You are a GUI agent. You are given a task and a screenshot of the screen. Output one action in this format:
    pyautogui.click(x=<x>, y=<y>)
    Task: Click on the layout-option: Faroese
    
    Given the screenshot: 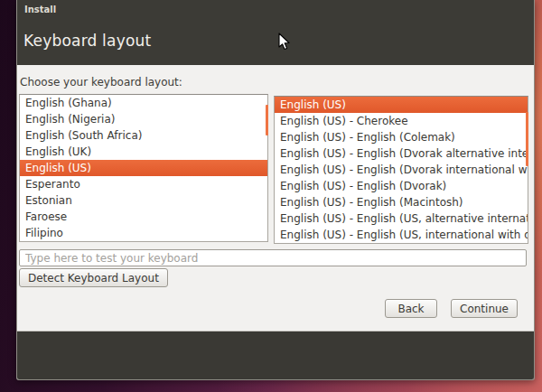 What is the action you would take?
    pyautogui.click(x=144, y=217)
    